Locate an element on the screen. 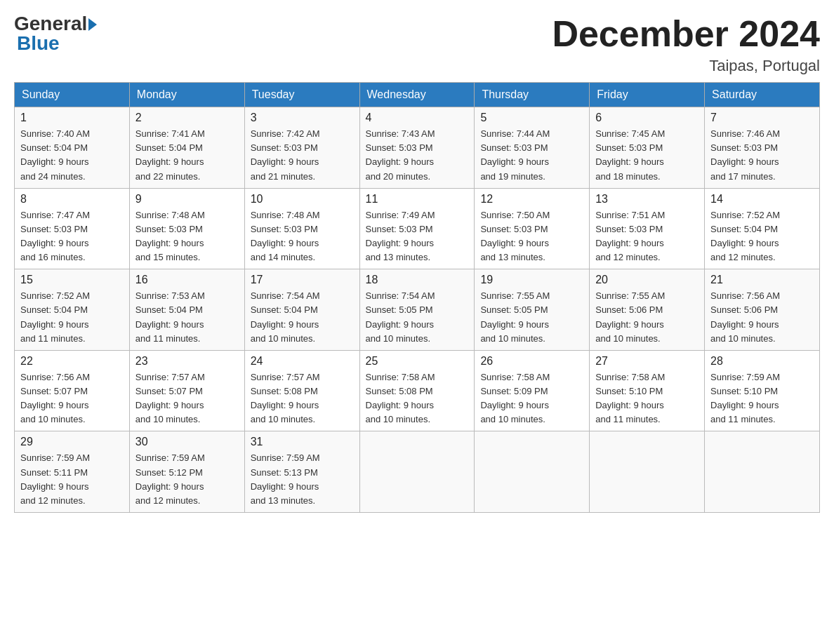  day-number: 5 is located at coordinates (532, 118).